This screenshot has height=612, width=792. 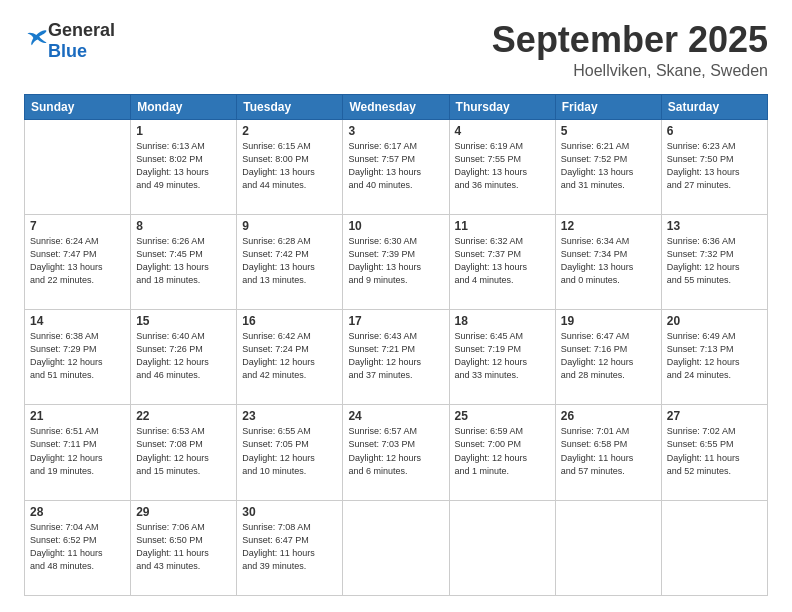 I want to click on day-info: Sunrise: 6:55 AM Sunset: 7:05 PM Dayligh…, so click(x=290, y=451).